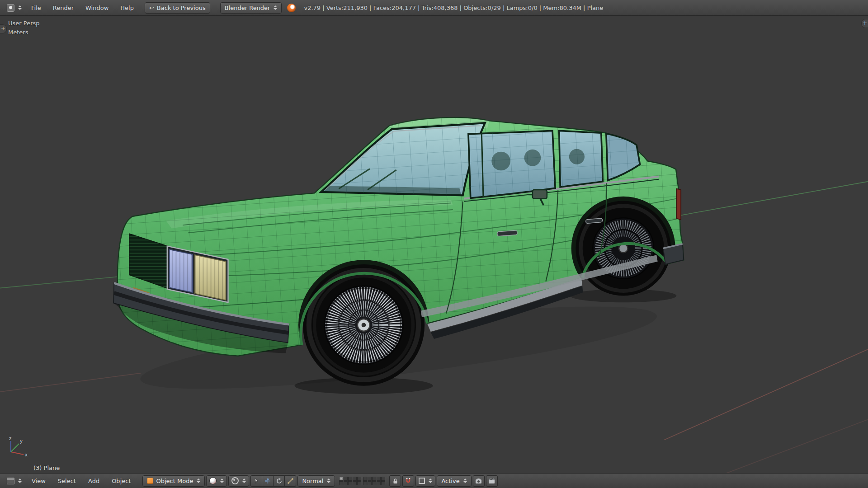 The width and height of the screenshot is (868, 488). I want to click on render-engine-select: Blender Render, so click(251, 8).